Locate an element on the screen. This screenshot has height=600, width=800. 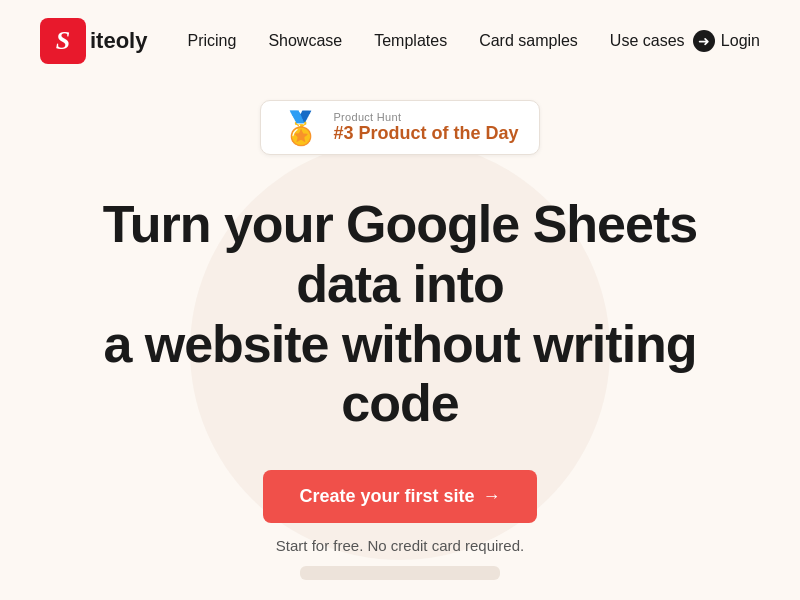
nav-use-cases: Use cases is located at coordinates (648, 41).